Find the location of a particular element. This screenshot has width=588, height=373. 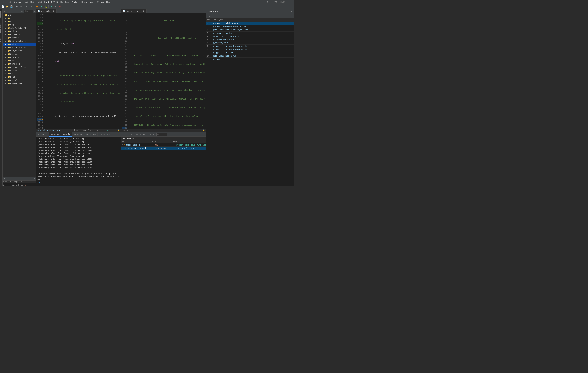

tree-item-builder: ▶ 📁 Builder is located at coordinates (19, 38).